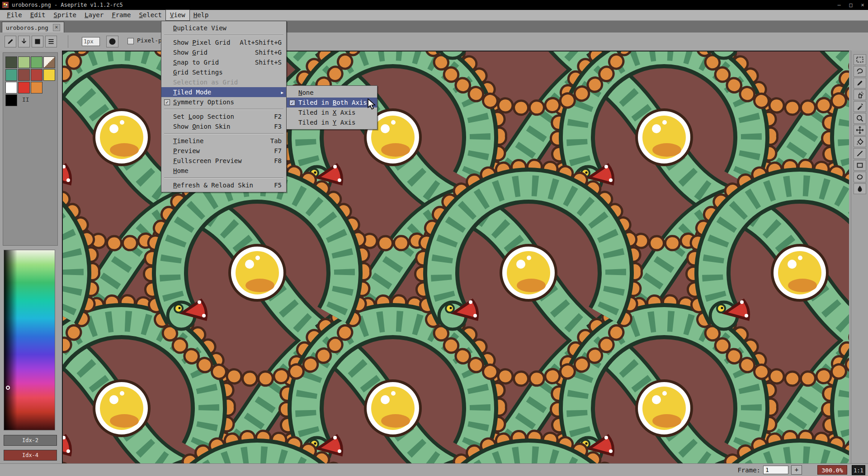 This screenshot has width=868, height=476. What do you see at coordinates (860, 95) in the screenshot?
I see `spray-icon` at bounding box center [860, 95].